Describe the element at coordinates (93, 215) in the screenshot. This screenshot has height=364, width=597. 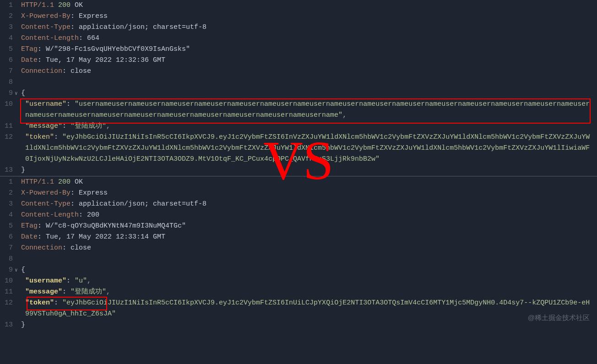
I see `token-val: 200` at that location.